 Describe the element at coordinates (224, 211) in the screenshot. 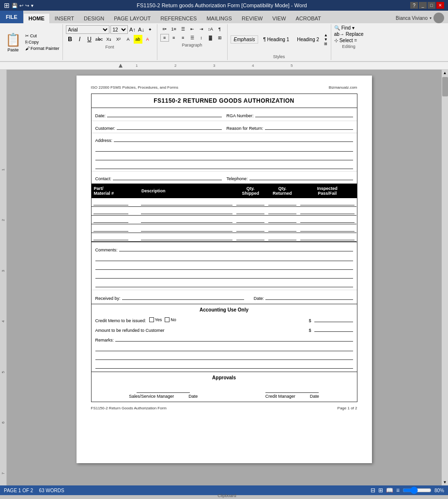

I see `table-row` at that location.